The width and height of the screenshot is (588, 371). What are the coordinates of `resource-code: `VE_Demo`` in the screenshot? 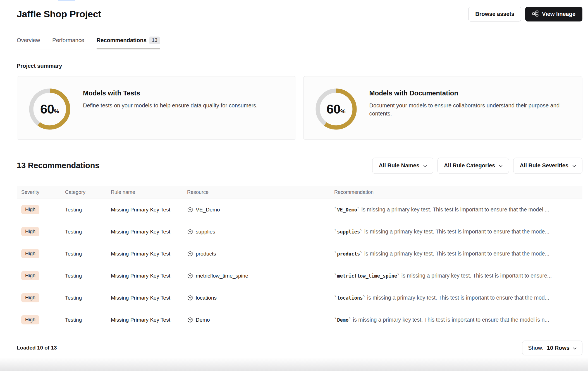 It's located at (347, 210).